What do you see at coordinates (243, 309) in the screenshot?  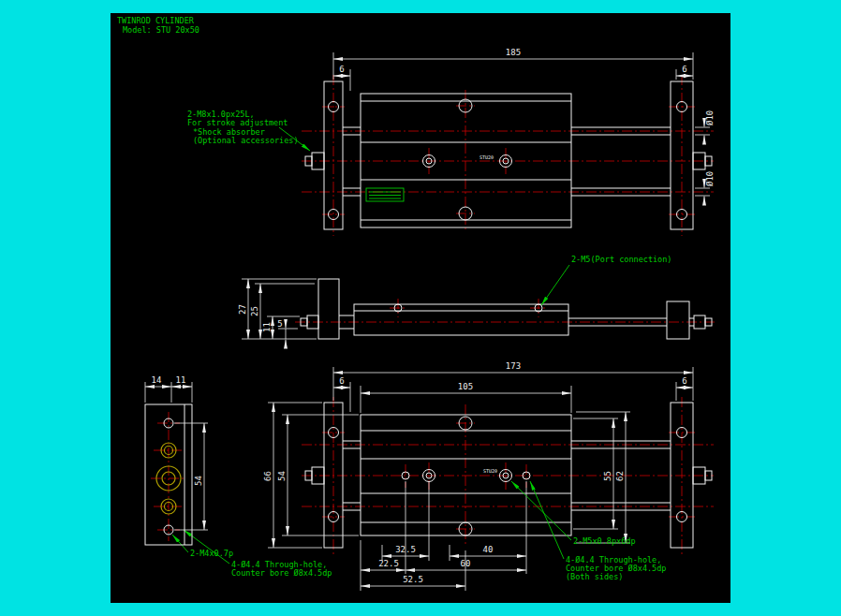 I see `dim-height-27: 27` at bounding box center [243, 309].